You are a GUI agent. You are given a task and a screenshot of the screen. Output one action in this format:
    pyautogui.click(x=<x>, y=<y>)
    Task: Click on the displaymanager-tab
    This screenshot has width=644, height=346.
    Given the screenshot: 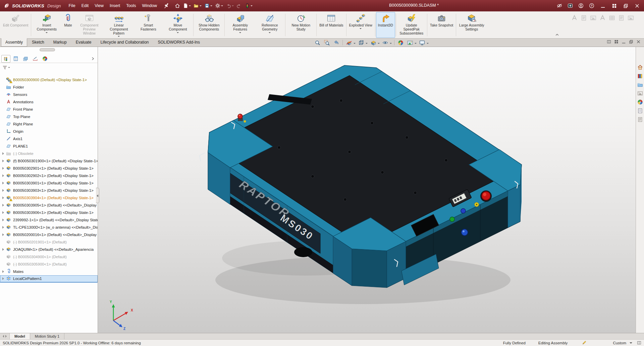 What is the action you would take?
    pyautogui.click(x=45, y=59)
    